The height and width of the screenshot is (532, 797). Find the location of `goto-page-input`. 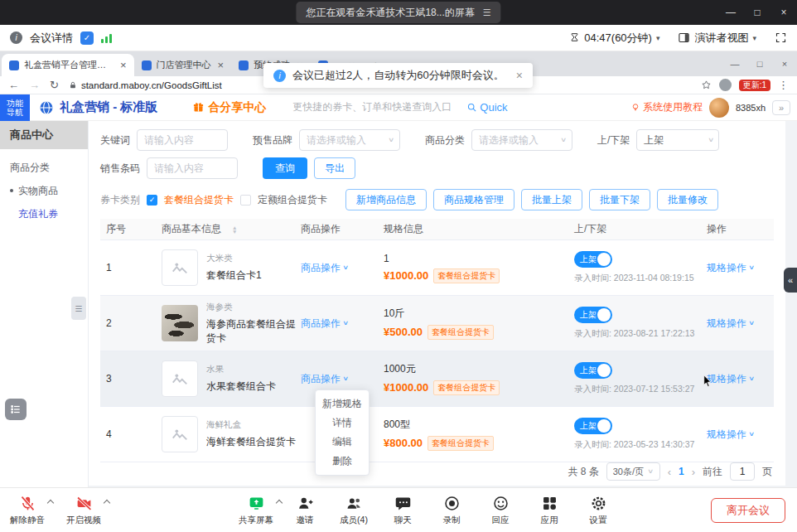

goto-page-input is located at coordinates (742, 472).